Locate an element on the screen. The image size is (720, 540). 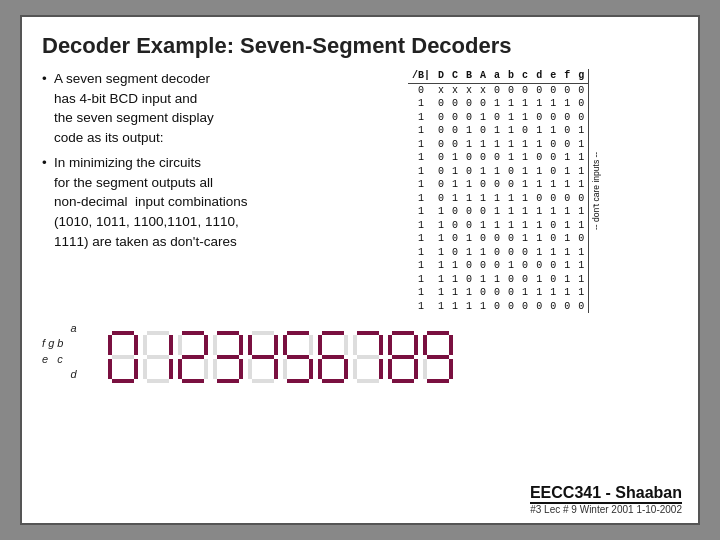
col-seg-d: d is located at coordinates (539, 76).